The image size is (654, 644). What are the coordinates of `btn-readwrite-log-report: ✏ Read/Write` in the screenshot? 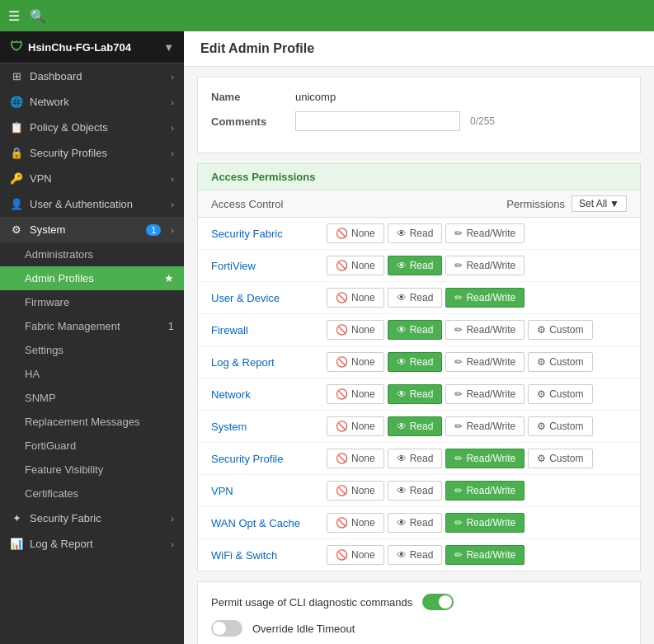 It's located at (485, 362).